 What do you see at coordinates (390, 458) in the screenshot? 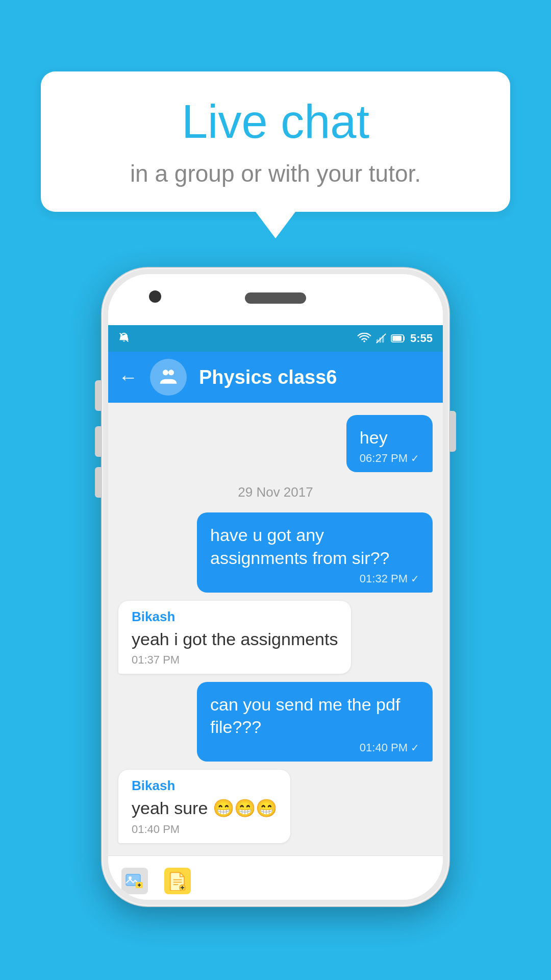
I see `message-meta: 06:27 PM ✓` at bounding box center [390, 458].